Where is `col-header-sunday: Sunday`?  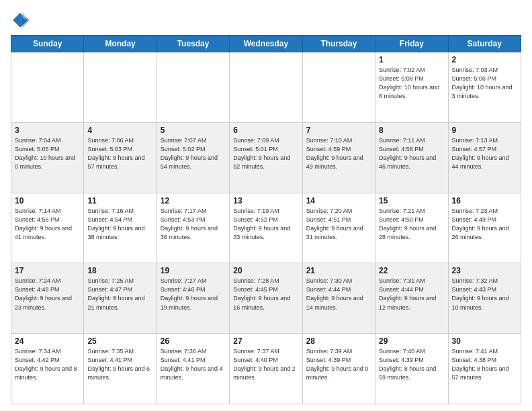
col-header-sunday: Sunday is located at coordinates (48, 44).